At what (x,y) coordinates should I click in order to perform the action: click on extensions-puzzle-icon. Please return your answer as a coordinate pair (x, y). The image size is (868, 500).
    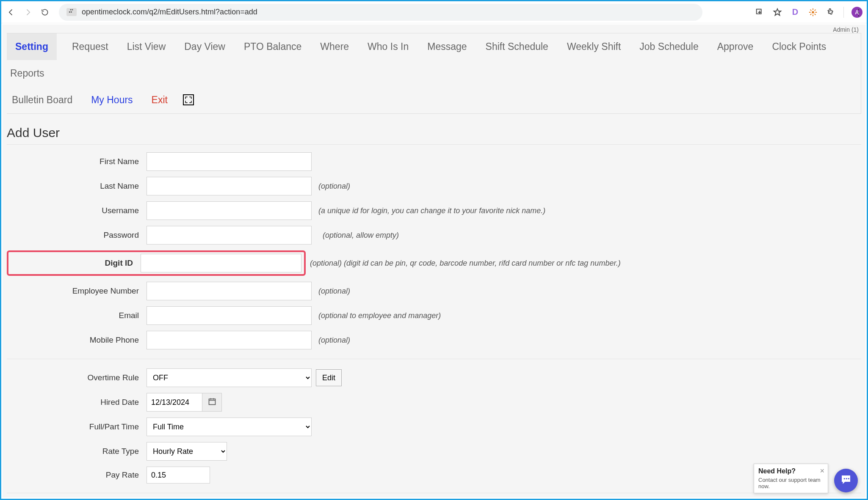
    Looking at the image, I should click on (831, 12).